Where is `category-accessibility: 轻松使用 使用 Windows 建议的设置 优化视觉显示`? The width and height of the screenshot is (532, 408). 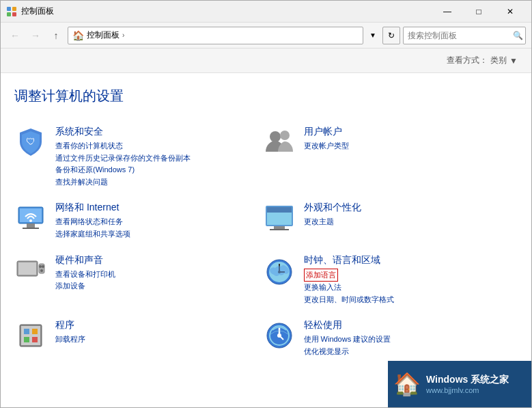 category-accessibility: 轻松使用 使用 Windows 建议的设置 优化视觉显示 is located at coordinates (387, 338).